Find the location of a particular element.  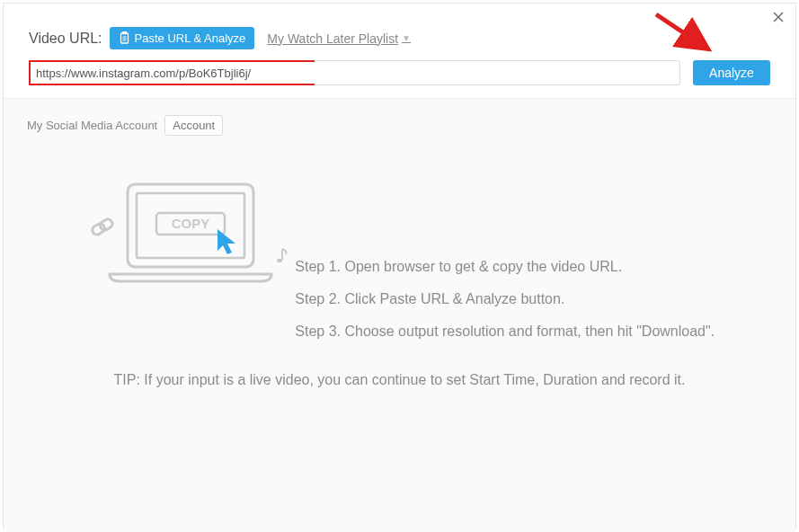

watch-later-playlist-link: My Watch Later Playlist ▼ is located at coordinates (339, 39).